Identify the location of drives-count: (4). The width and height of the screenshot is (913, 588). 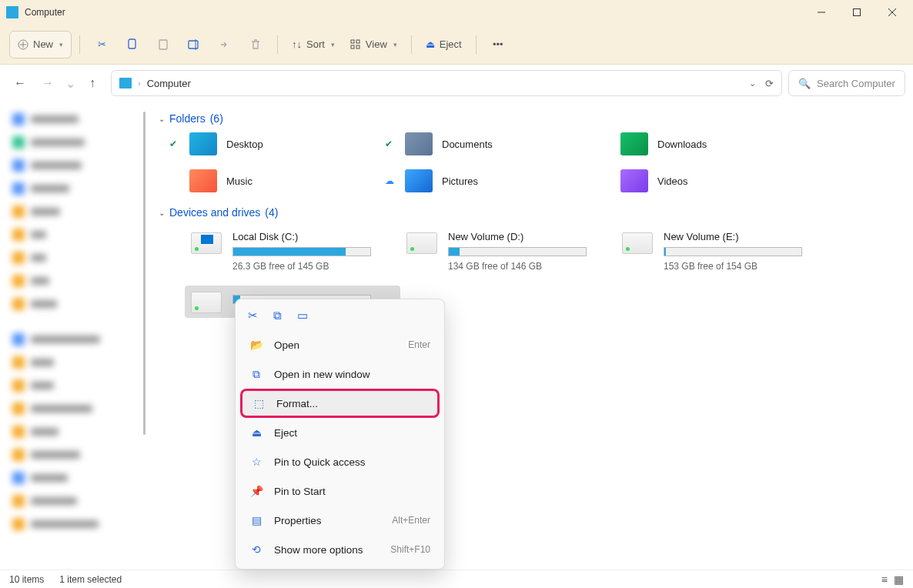
(271, 212).